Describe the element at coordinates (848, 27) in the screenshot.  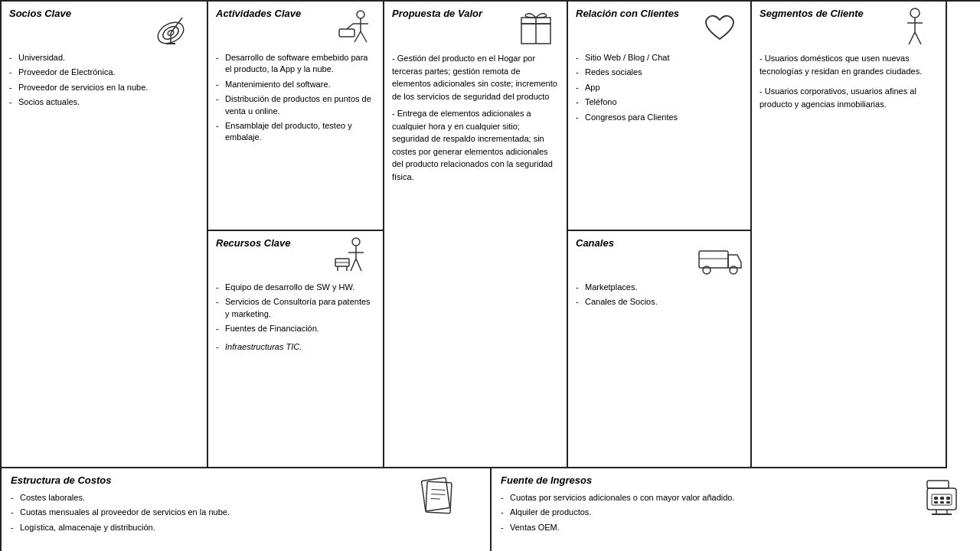
I see `segmentos-cliente-header: Segmentos de Cliente` at that location.